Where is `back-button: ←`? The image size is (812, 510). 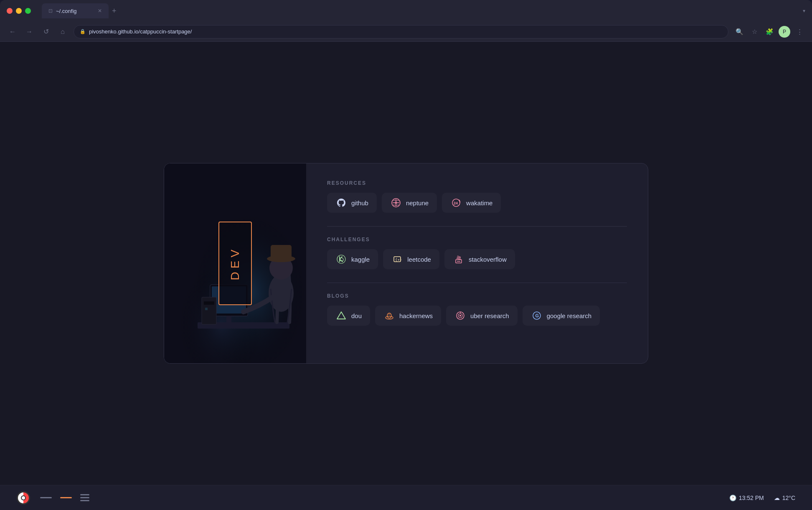 back-button: ← is located at coordinates (13, 32).